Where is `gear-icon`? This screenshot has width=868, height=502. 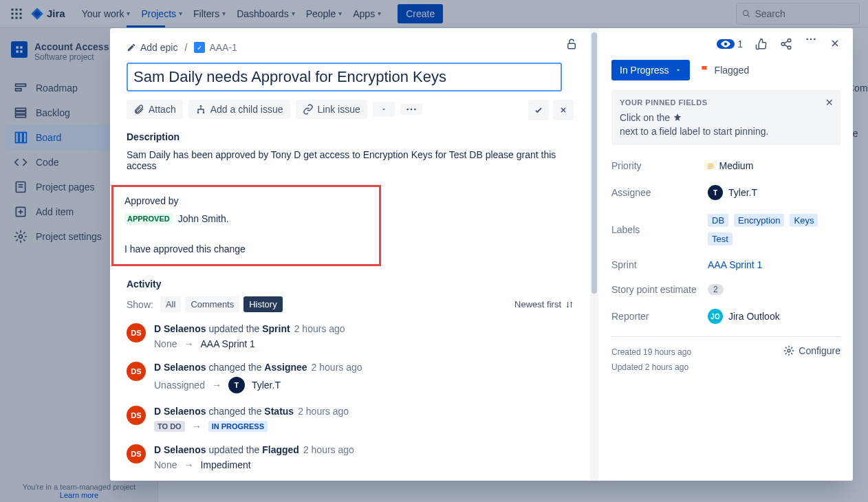 gear-icon is located at coordinates (789, 351).